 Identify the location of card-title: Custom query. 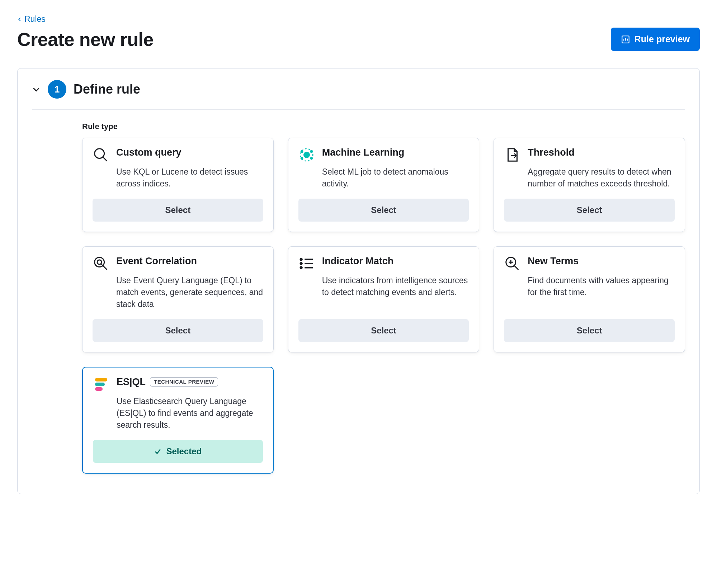
(149, 152).